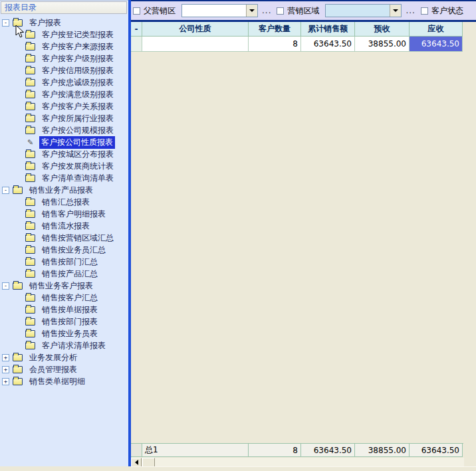 The height and width of the screenshot is (471, 476). What do you see at coordinates (74, 214) in the screenshot?
I see `tree-item-label: 销售客户明细报表` at bounding box center [74, 214].